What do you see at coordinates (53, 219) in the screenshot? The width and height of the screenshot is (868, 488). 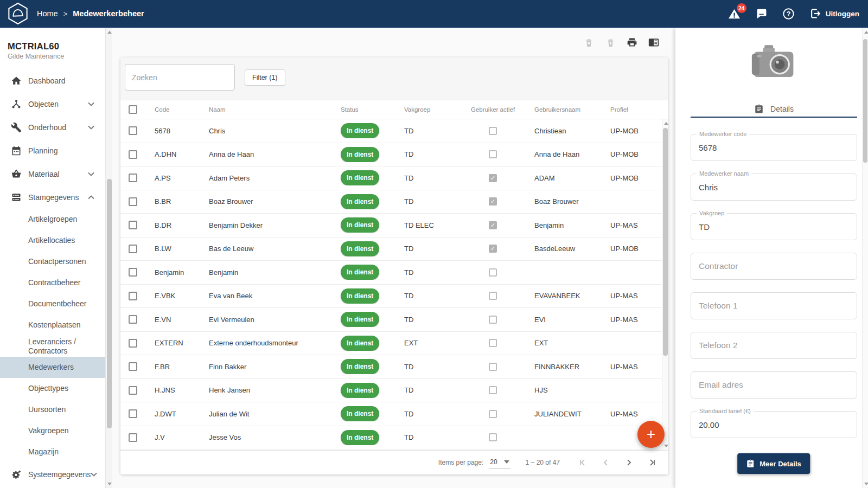 I see `sidebar-subitem-artikelgroepen: Artikelgroepen` at bounding box center [53, 219].